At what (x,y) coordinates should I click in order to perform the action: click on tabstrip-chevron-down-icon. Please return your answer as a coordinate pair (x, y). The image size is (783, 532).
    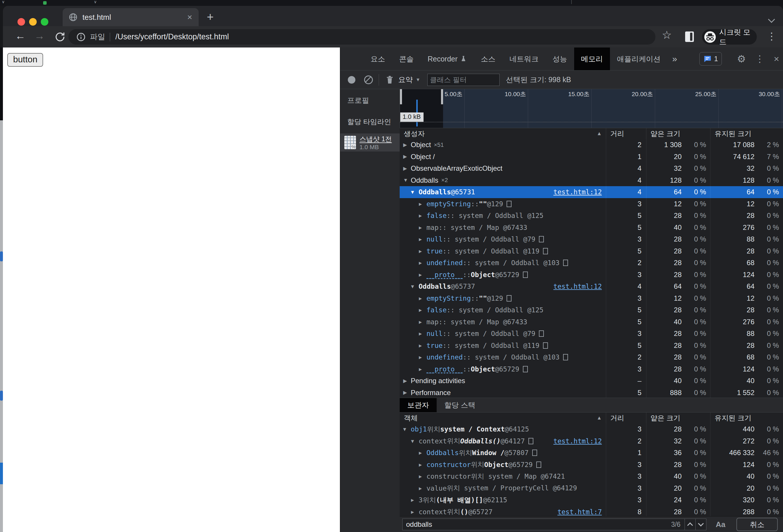
    Looking at the image, I should click on (772, 19).